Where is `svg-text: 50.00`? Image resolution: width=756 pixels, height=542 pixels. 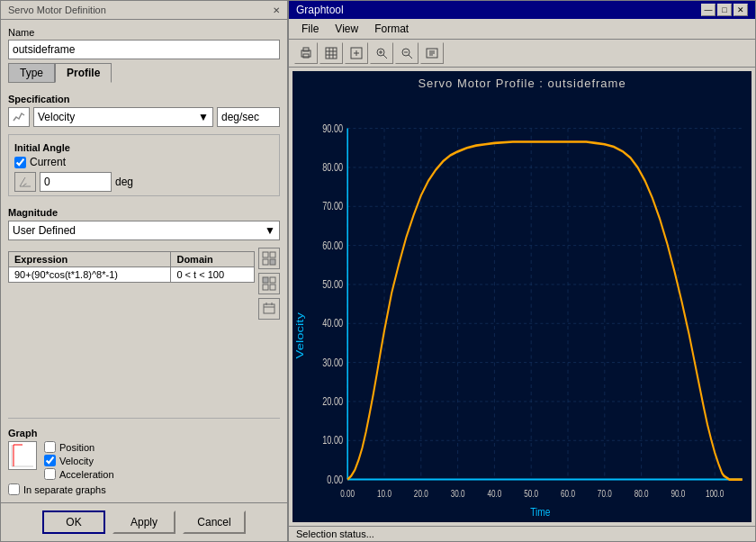
svg-text: 50.00 is located at coordinates (333, 285).